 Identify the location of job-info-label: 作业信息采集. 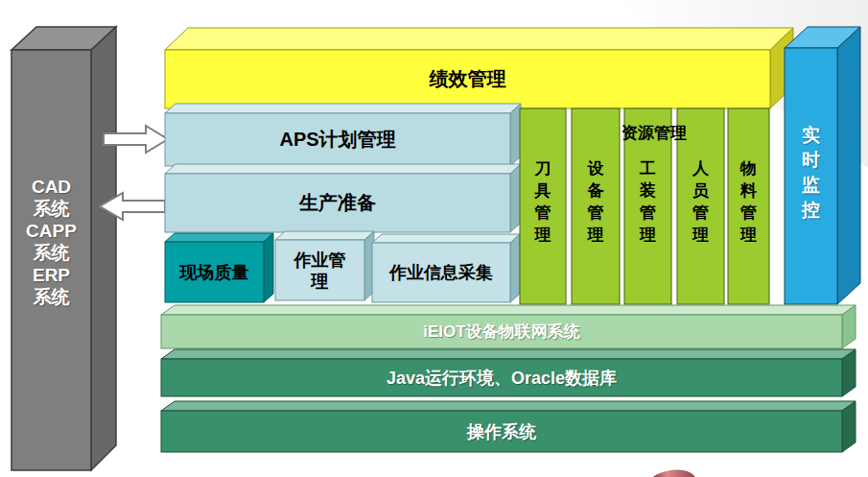
(441, 273).